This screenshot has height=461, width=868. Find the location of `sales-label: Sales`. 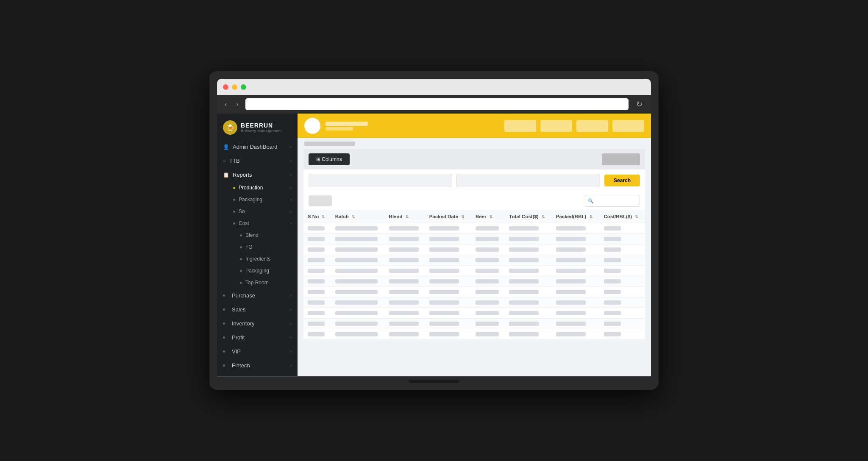

sales-label: Sales is located at coordinates (239, 309).